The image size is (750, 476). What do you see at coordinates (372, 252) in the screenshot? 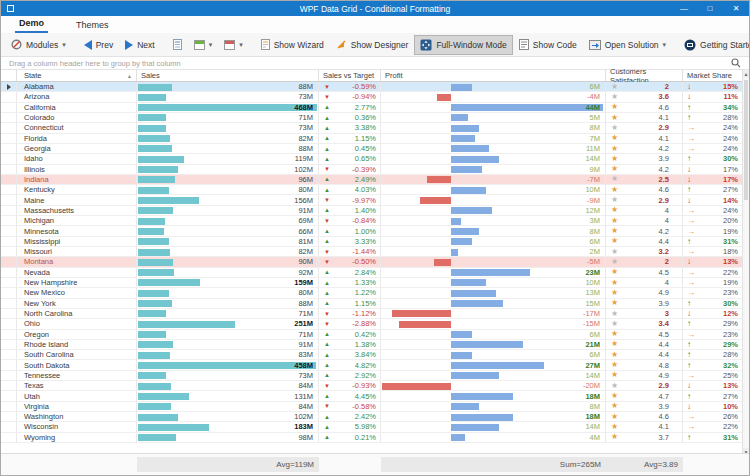
I see `table-row: Missouri82M▼-1.44%2M★3.2→18%` at bounding box center [372, 252].